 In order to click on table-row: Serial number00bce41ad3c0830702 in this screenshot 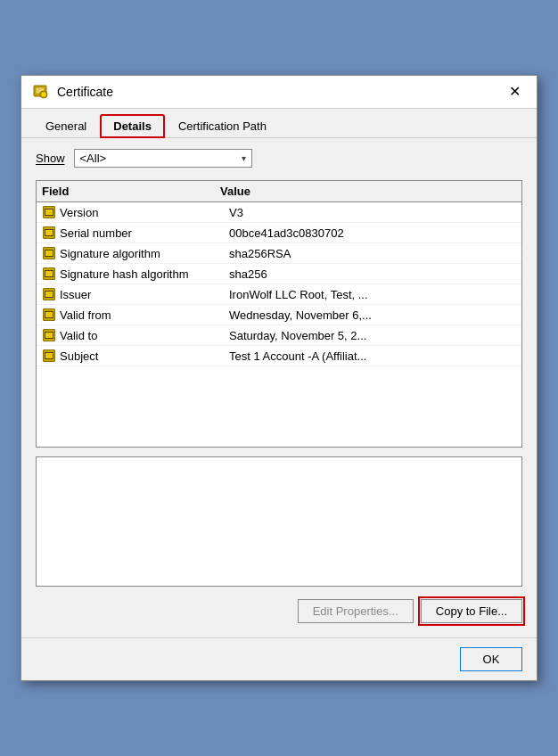, I will do `click(279, 234)`.